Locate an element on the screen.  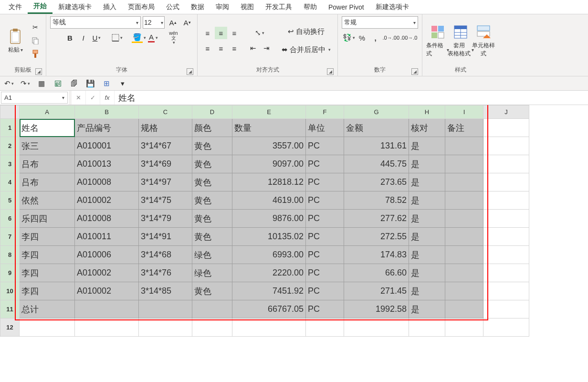
cell-D12 is located at coordinates (212, 328).